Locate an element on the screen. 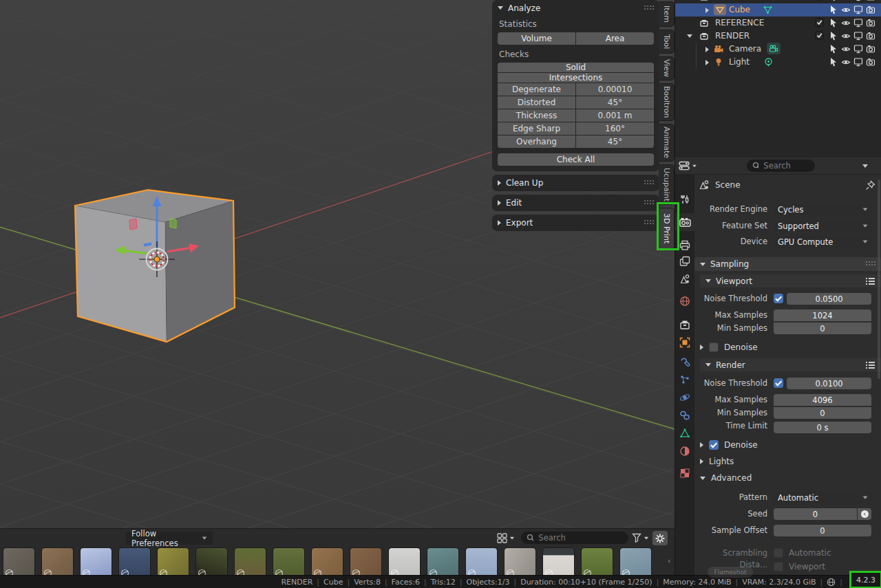 Image resolution: width=881 pixels, height=588 pixels. feature-set-select: Supported is located at coordinates (823, 226).